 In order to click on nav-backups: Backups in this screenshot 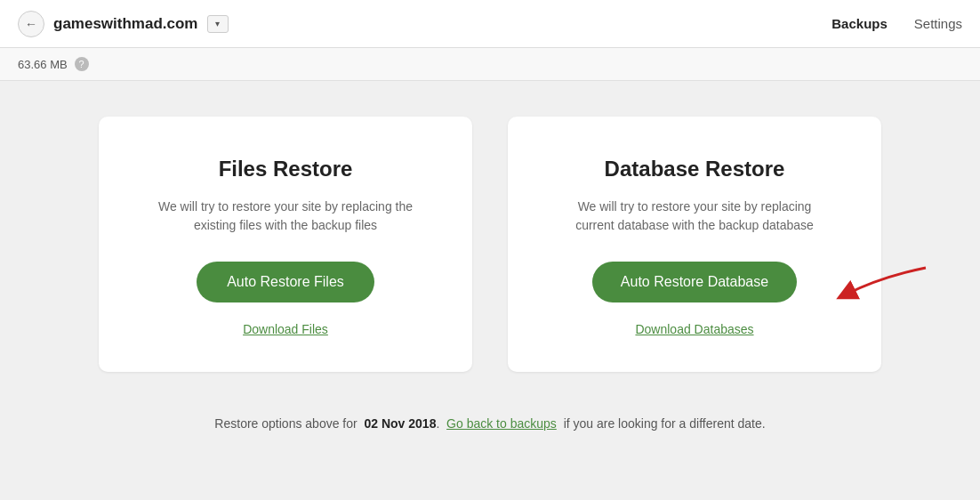, I will do `click(859, 23)`.